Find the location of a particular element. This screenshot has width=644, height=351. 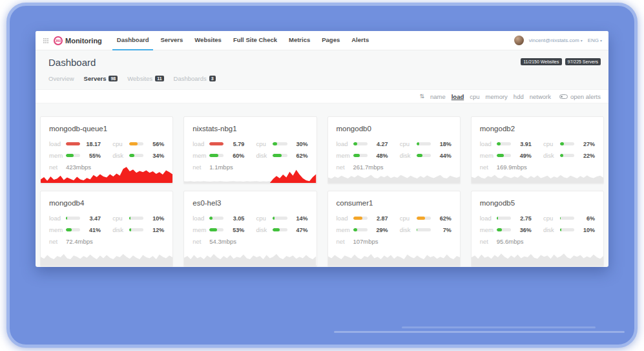

sort-option-load: load is located at coordinates (458, 97).